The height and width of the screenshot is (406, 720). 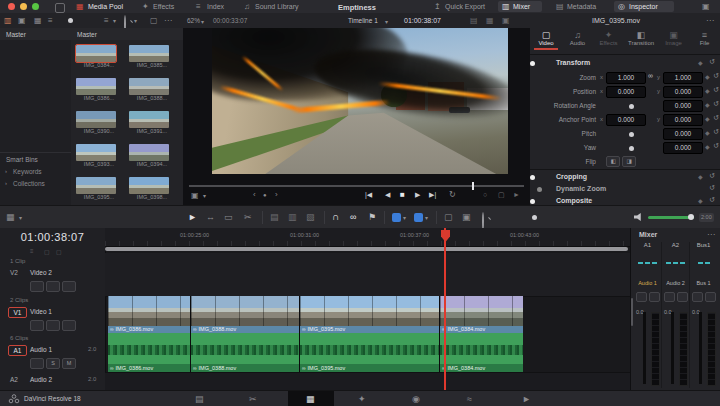 I want to click on inspector-tab-file: ≡ File, so click(x=704, y=38).